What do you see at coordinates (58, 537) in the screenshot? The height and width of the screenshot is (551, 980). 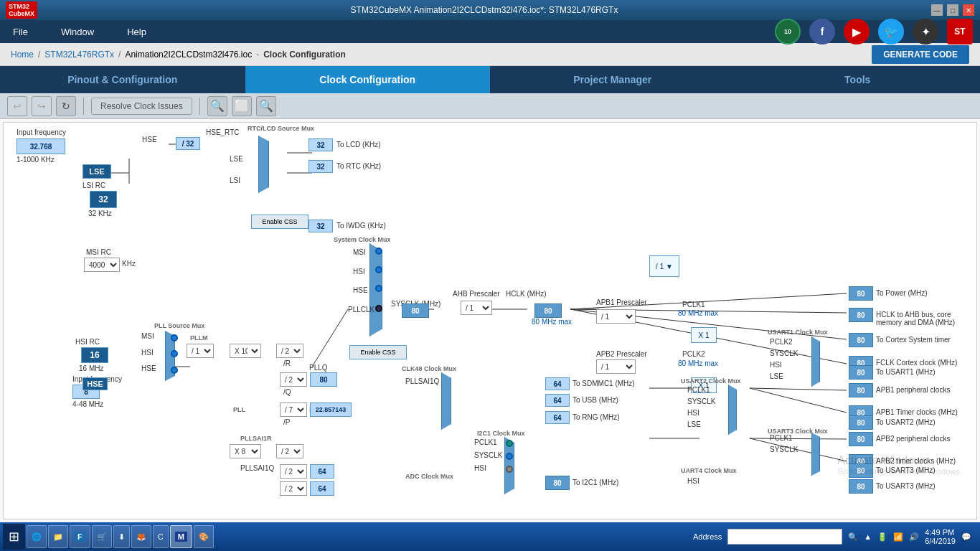 I see `taskbar-explorer: 📁` at bounding box center [58, 537].